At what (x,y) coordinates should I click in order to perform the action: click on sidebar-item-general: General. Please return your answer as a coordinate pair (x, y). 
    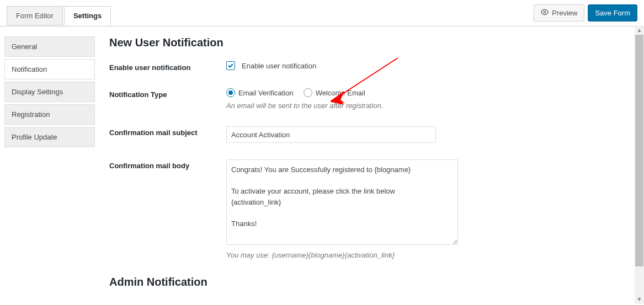
    Looking at the image, I should click on (50, 46).